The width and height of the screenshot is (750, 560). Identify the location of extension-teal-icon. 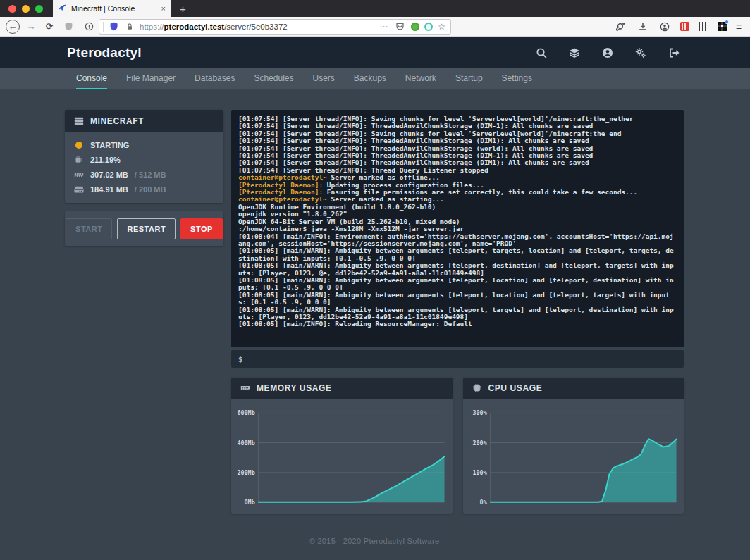
(429, 27).